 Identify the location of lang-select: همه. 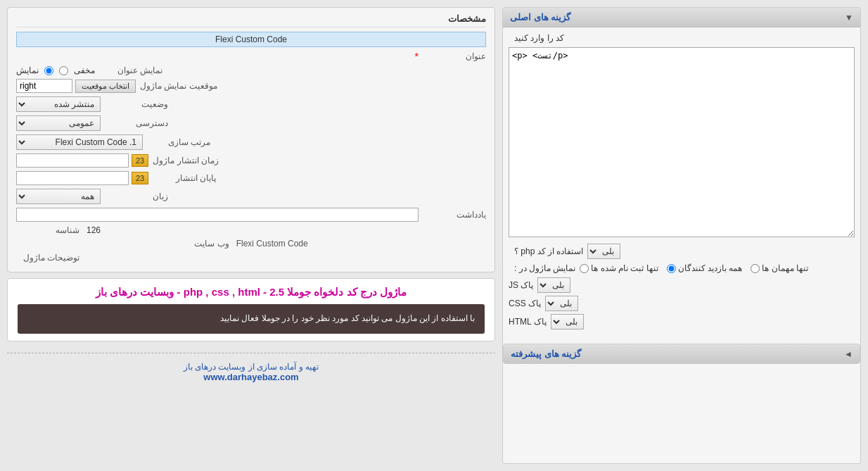
(58, 196).